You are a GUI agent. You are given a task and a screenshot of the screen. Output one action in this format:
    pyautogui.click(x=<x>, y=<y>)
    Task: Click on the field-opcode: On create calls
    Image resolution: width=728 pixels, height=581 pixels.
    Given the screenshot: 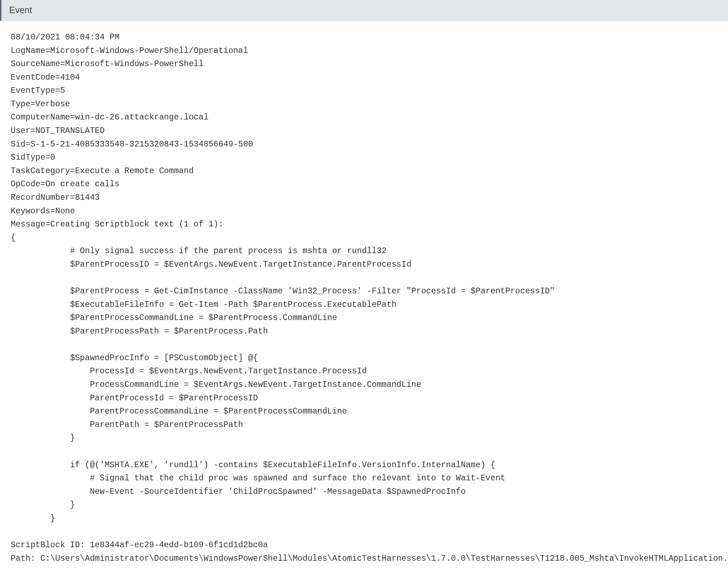 What is the action you would take?
    pyautogui.click(x=82, y=184)
    